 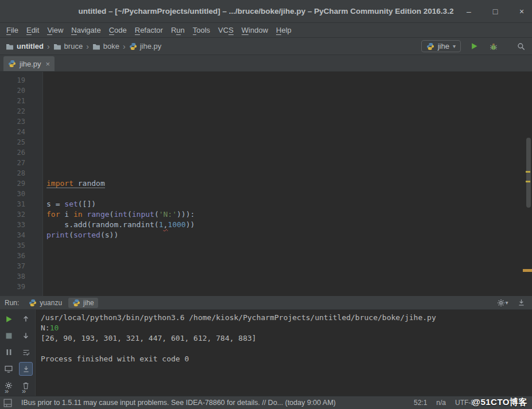 I want to click on editor-tab-jihe-py: jihe.py ×, so click(x=29, y=64).